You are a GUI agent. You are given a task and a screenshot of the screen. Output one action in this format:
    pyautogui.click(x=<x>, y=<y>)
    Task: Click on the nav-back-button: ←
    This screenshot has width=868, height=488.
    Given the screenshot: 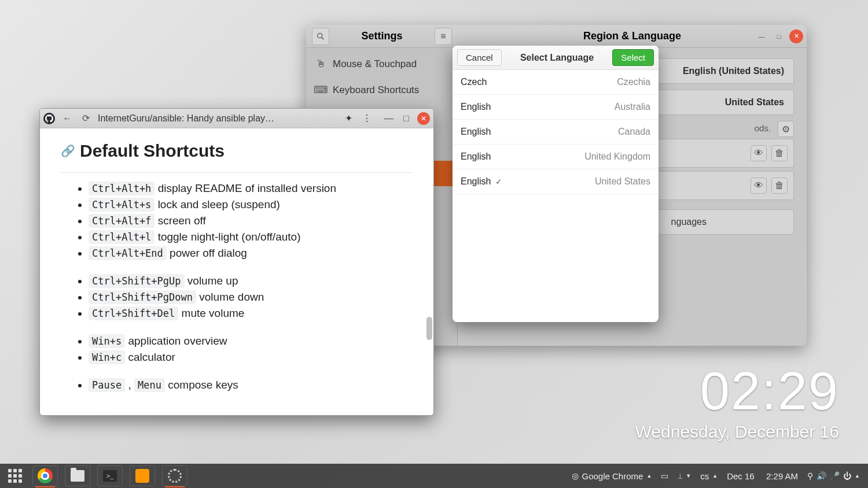 What is the action you would take?
    pyautogui.click(x=67, y=119)
    